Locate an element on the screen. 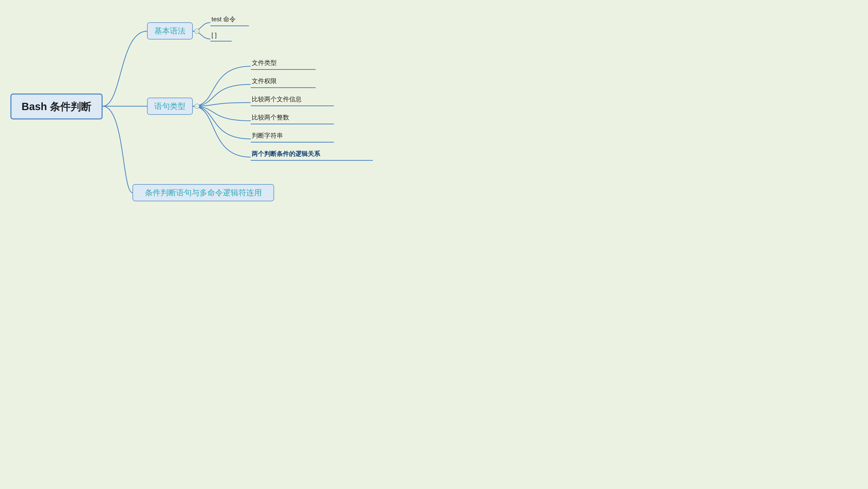 The image size is (868, 489). leaf-fileinfo: 比较两个文件信息 is located at coordinates (292, 100).